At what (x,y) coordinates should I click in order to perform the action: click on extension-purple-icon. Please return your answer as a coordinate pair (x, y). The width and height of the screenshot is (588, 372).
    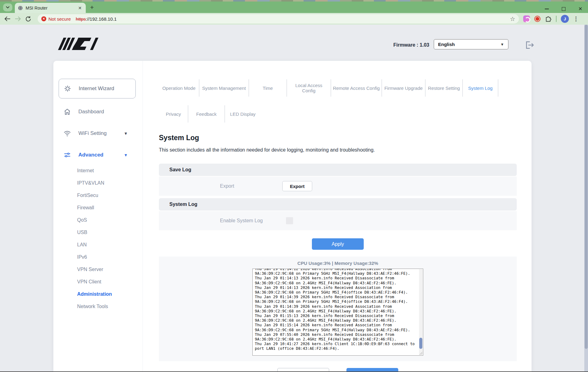
    Looking at the image, I should click on (527, 19).